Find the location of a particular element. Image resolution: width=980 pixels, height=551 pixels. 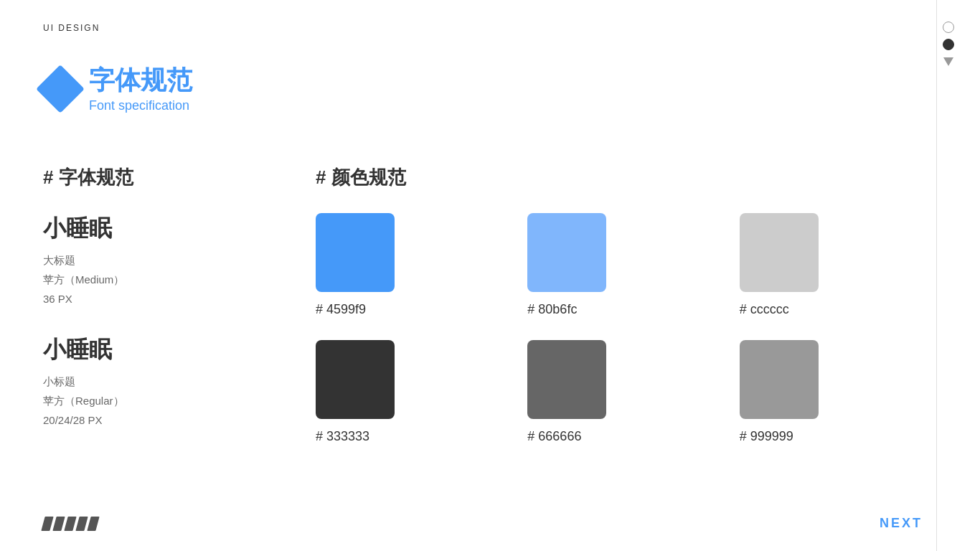

color-item-5: # 999999 is located at coordinates (831, 392).